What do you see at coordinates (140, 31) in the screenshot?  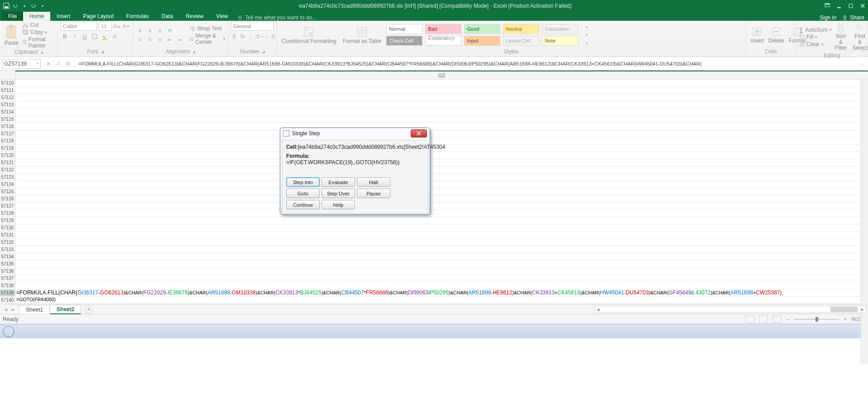 I see `align-top-icon: ≡` at bounding box center [140, 31].